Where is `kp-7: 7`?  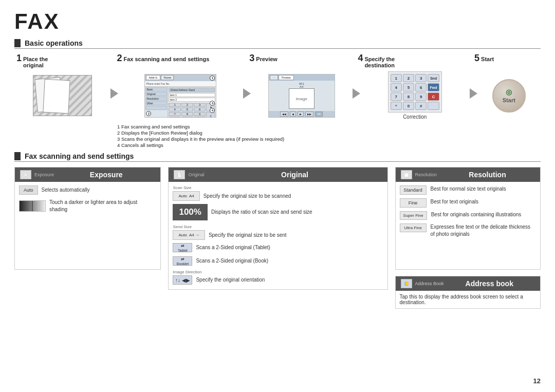
kp-7: 7 is located at coordinates (175, 114).